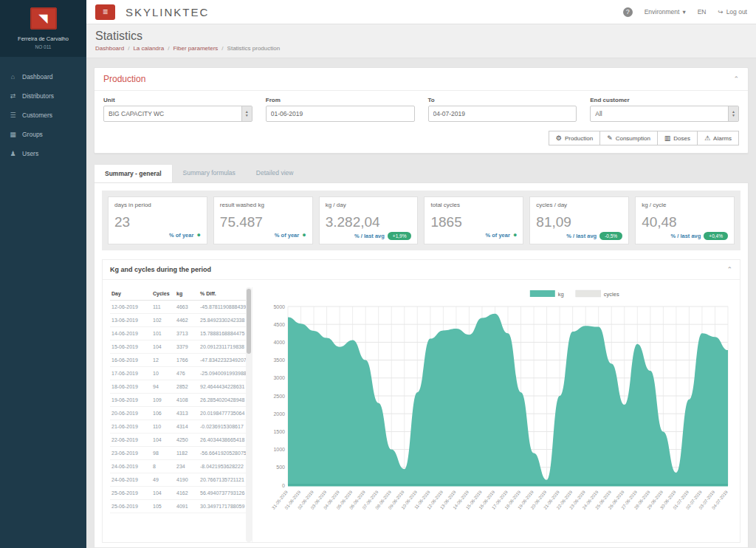 This screenshot has width=756, height=548. Describe the element at coordinates (105, 12) in the screenshot. I see `sidebar-toggle-button: ≡` at that location.